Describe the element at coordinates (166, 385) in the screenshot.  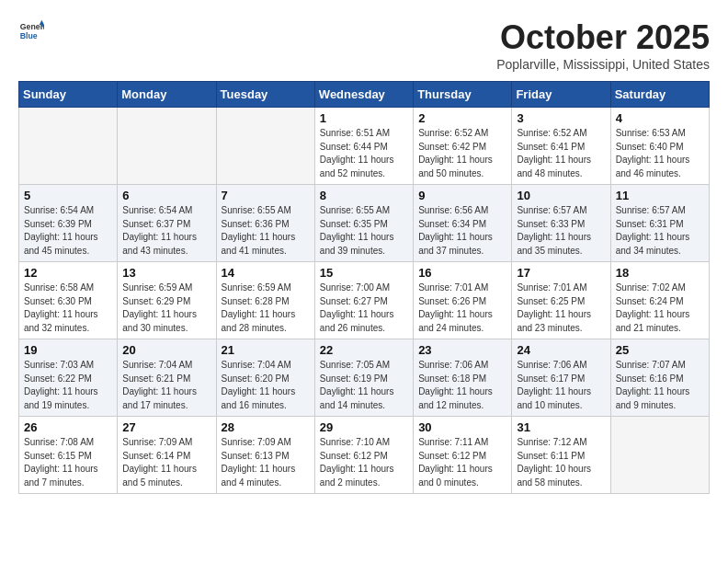
I see `day-info: Sunrise: 7:04 AMSunset: 6:21 PMDaylight:…` at that location.